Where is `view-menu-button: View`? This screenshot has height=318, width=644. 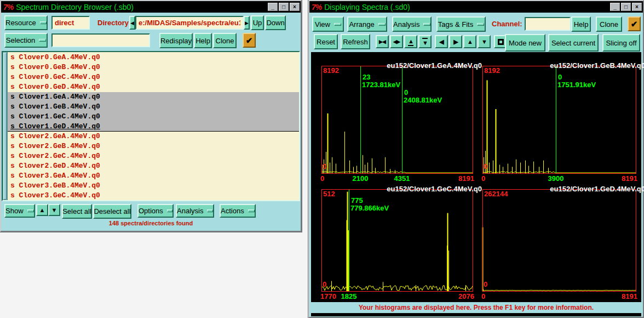 view-menu-button: View is located at coordinates (328, 24).